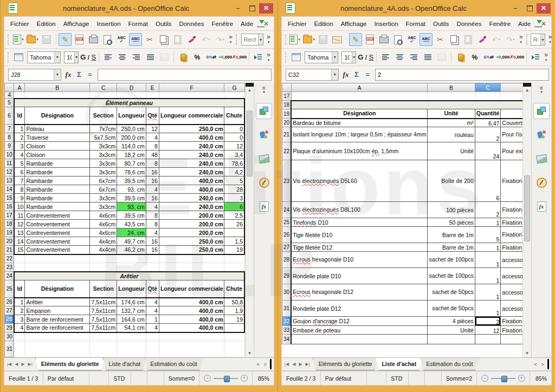 This screenshot has width=555, height=392. What do you see at coordinates (308, 364) in the screenshot?
I see `last-sheet-icon: ▶|` at bounding box center [308, 364].